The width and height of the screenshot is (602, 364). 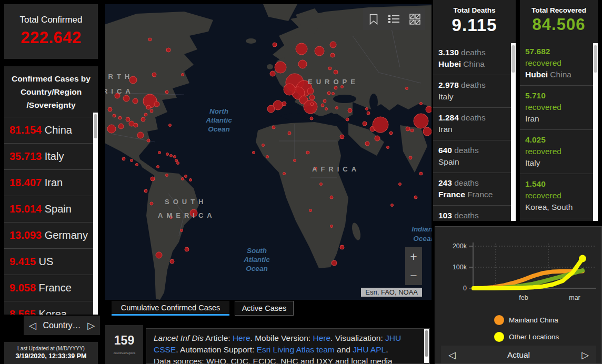 What do you see at coordinates (452, 355) in the screenshot?
I see `prev-chart-arrow-icon: ◁` at bounding box center [452, 355].